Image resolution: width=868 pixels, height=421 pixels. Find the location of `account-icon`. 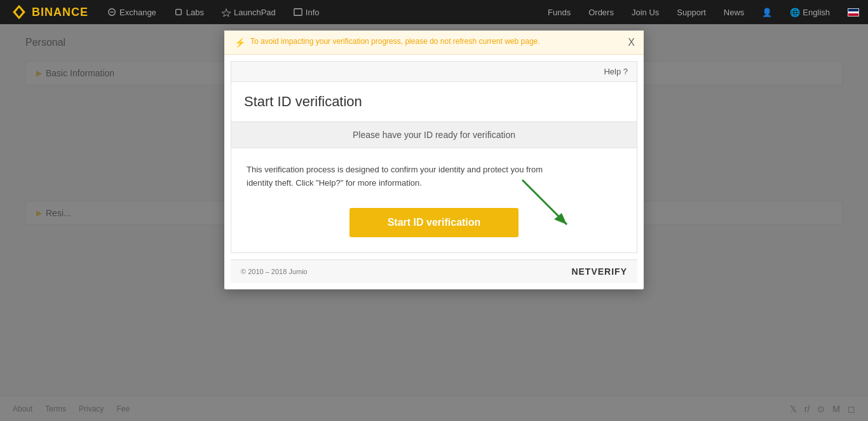

account-icon is located at coordinates (767, 12).